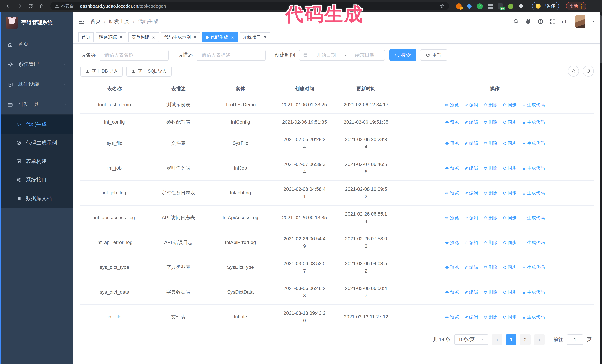 The image size is (602, 364). I want to click on breadcrumb-devtools: 研发工具, so click(119, 21).